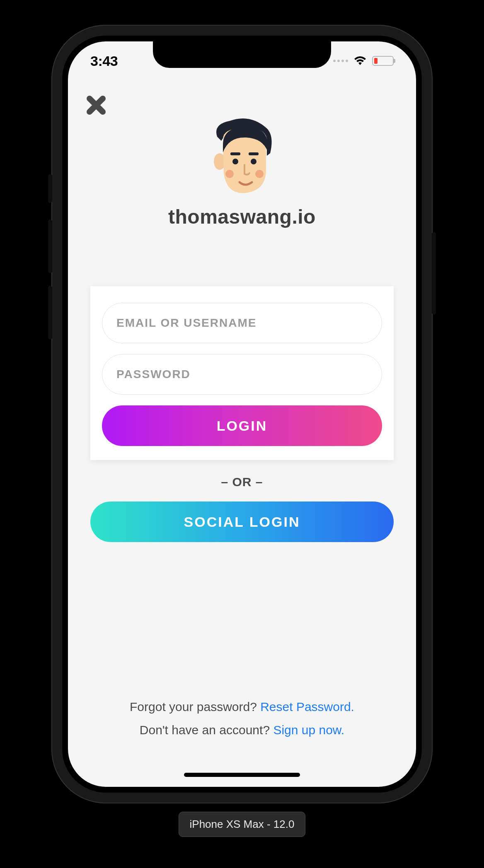  What do you see at coordinates (242, 730) in the screenshot?
I see `signup-row: Don't have an account? Sign up now.` at bounding box center [242, 730].